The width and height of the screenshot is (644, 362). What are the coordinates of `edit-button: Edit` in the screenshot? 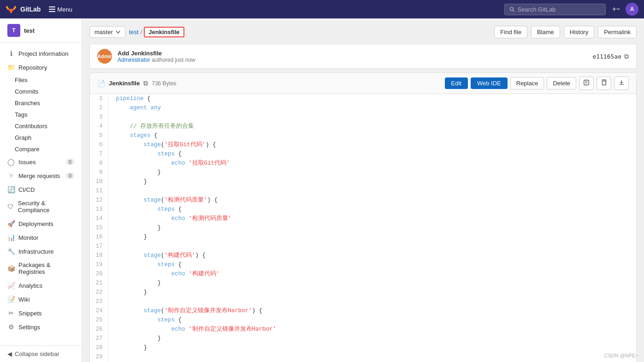 It's located at (456, 83).